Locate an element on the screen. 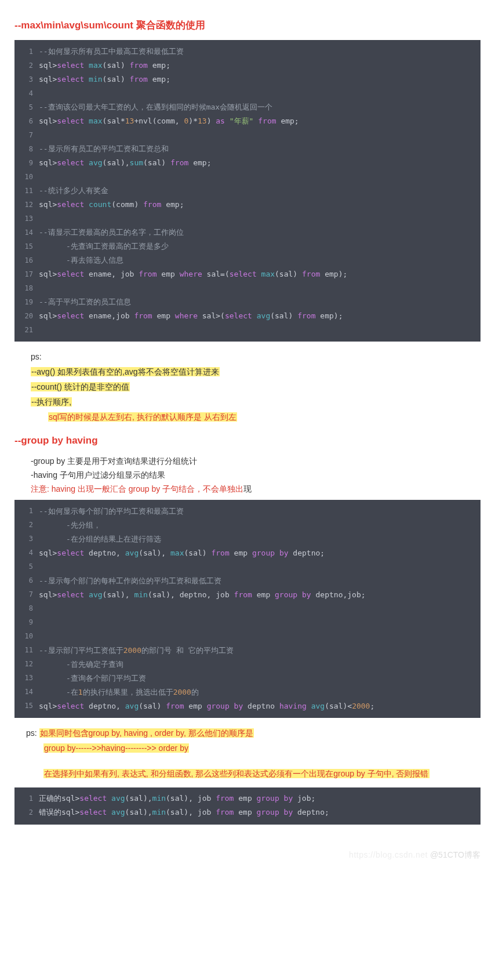 The height and width of the screenshot is (980, 495). code-line: 17sql>select ename, job from emp where s… is located at coordinates (248, 274).